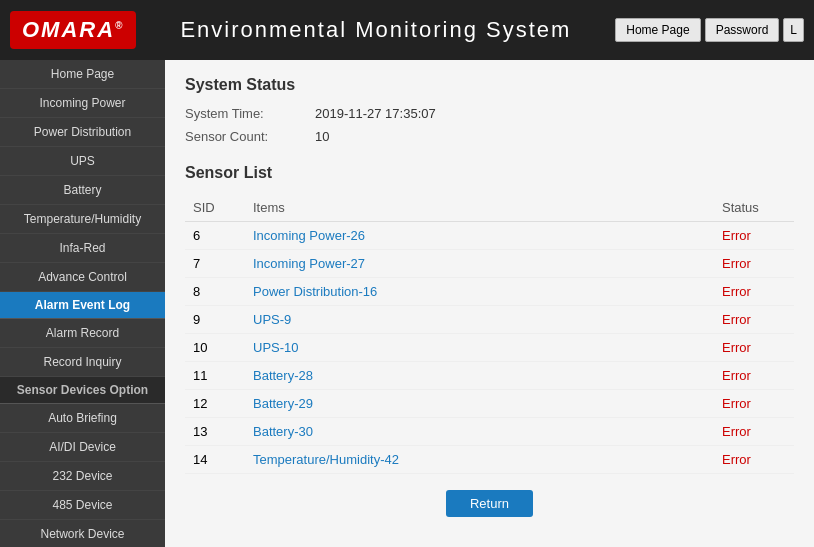 The width and height of the screenshot is (814, 547). What do you see at coordinates (490, 292) in the screenshot?
I see `table-row: 8Power Distribution-16Error` at bounding box center [490, 292].